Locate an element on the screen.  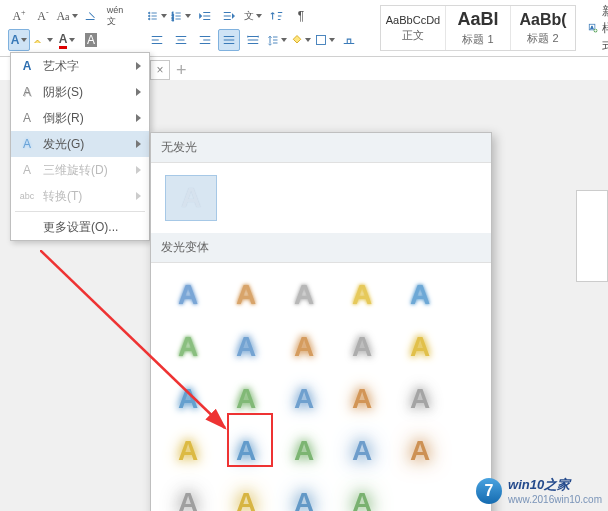
wordart-icon: A is located at coordinates (27, 66).